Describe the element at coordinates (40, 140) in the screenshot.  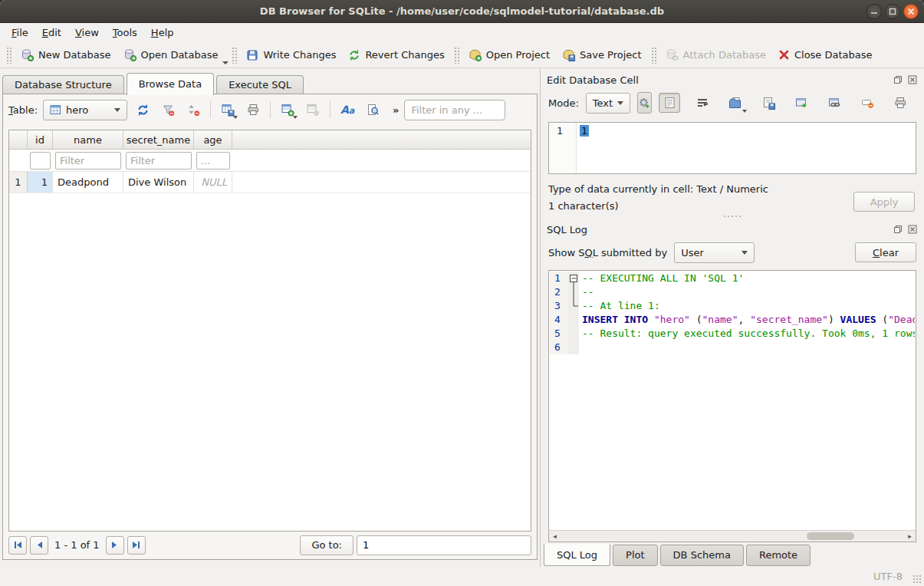
I see `column-header-id: id` at that location.